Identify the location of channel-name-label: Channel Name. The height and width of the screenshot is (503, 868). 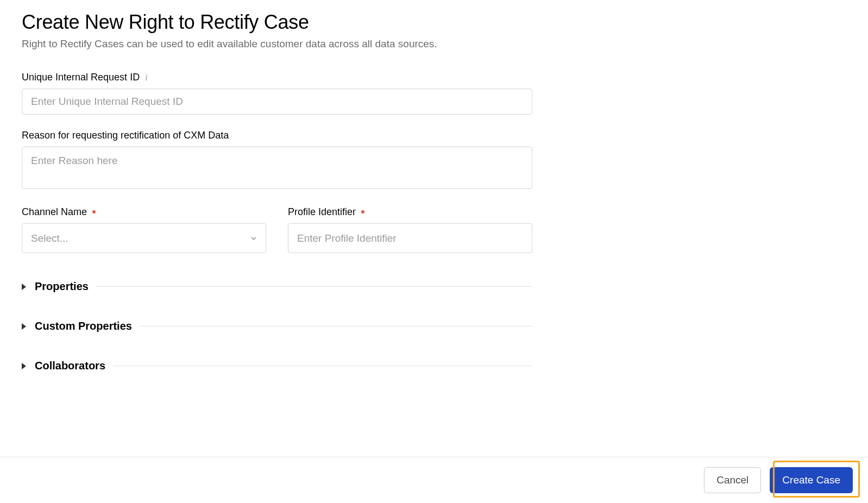
(144, 212).